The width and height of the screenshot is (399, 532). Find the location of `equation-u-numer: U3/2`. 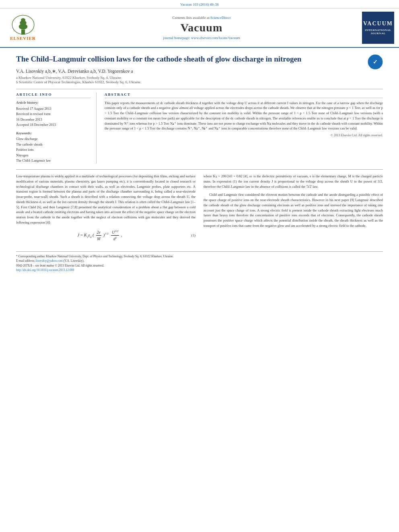

equation-u-numer: U3/2 is located at coordinates (115, 232).